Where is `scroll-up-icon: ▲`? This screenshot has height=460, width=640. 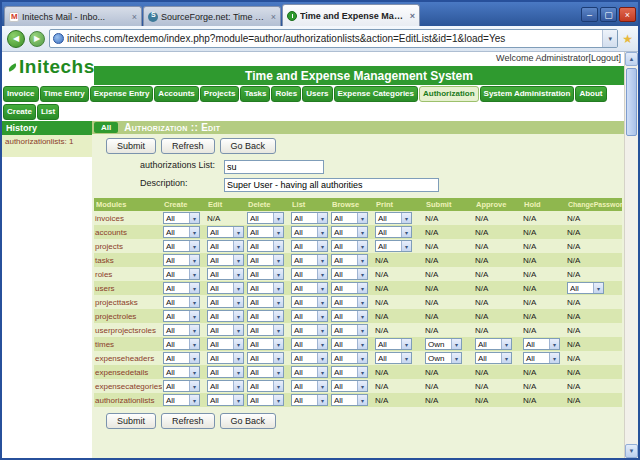 scroll-up-icon: ▲ is located at coordinates (632, 59).